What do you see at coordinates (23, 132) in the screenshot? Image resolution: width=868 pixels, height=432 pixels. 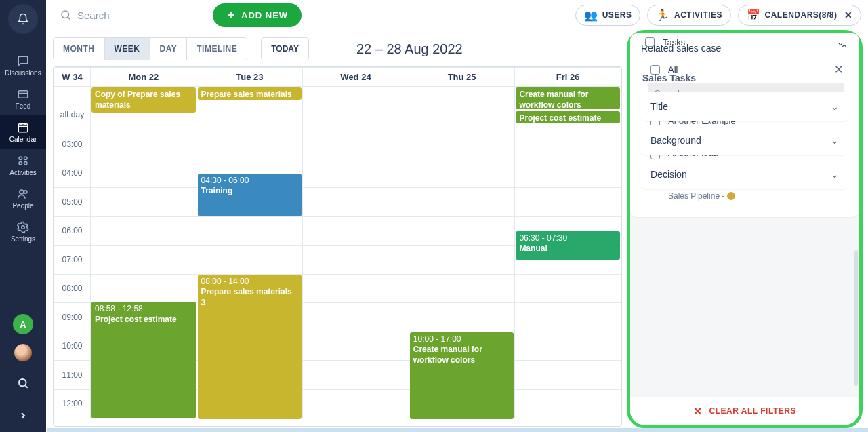 I see `sidebar-item-calendar: Calendar` at bounding box center [23, 132].